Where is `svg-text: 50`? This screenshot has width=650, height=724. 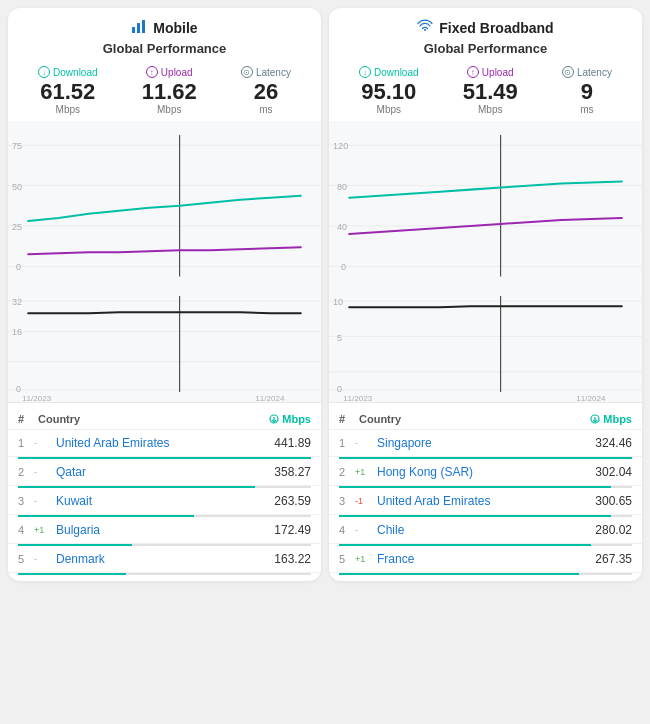
svg-text: 50 is located at coordinates (17, 187).